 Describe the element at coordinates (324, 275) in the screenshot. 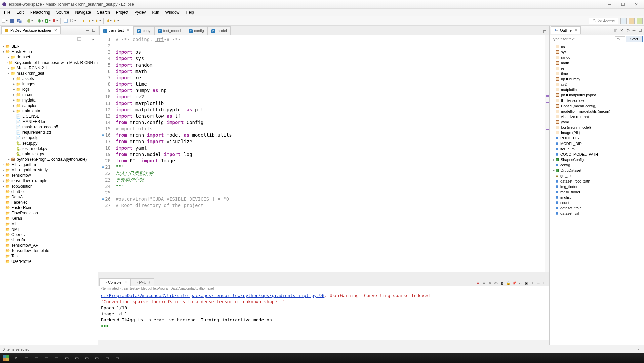

I see `editor-hscroll` at that location.